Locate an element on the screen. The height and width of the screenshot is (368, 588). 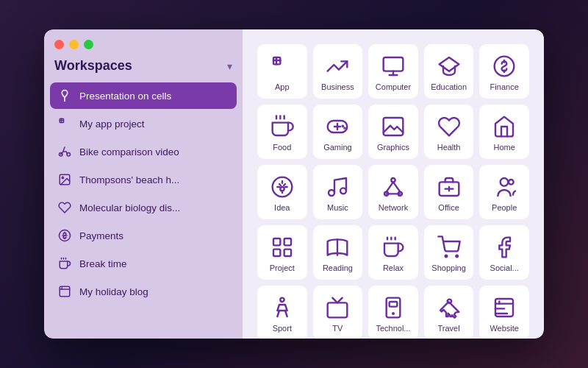
close-button is located at coordinates (59, 44).